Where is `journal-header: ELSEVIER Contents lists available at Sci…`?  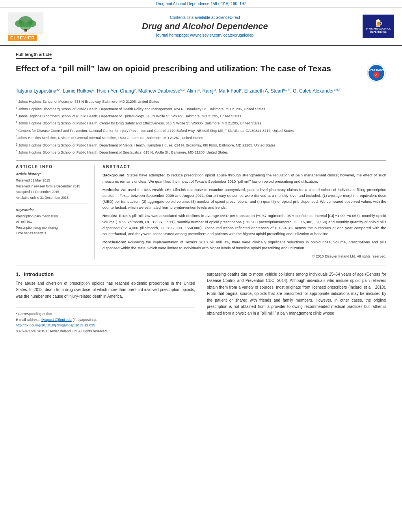 journal-header: ELSEVIER Contents lists available at Sci… is located at coordinates (201, 27).